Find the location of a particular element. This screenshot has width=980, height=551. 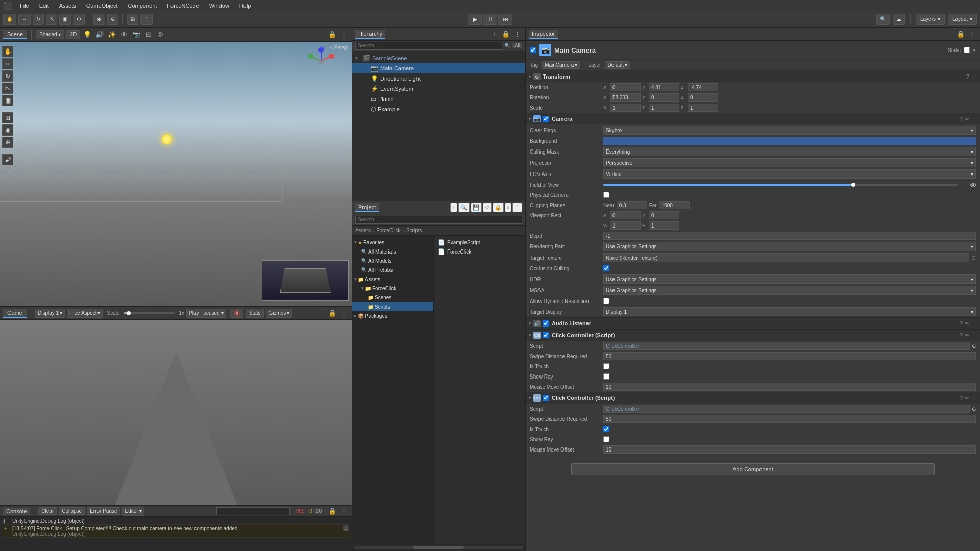

cc1-pick-icon: ⊙ is located at coordinates (974, 346).